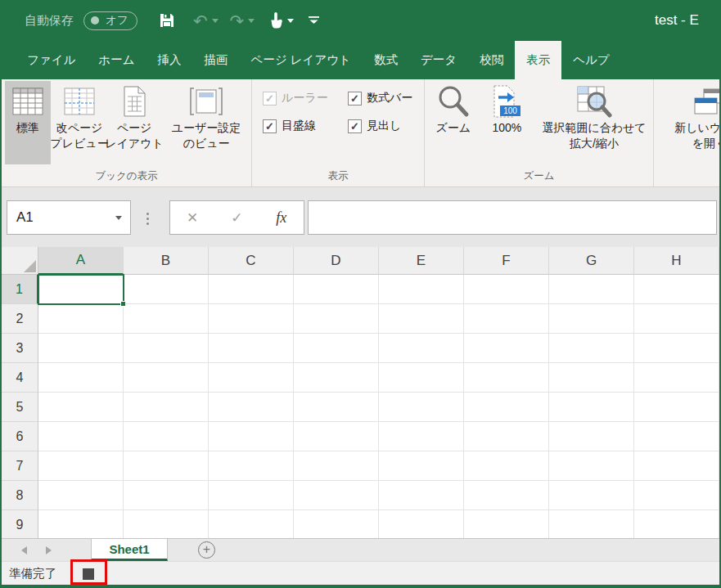  I want to click on normal-view-button: 標準, so click(28, 123).